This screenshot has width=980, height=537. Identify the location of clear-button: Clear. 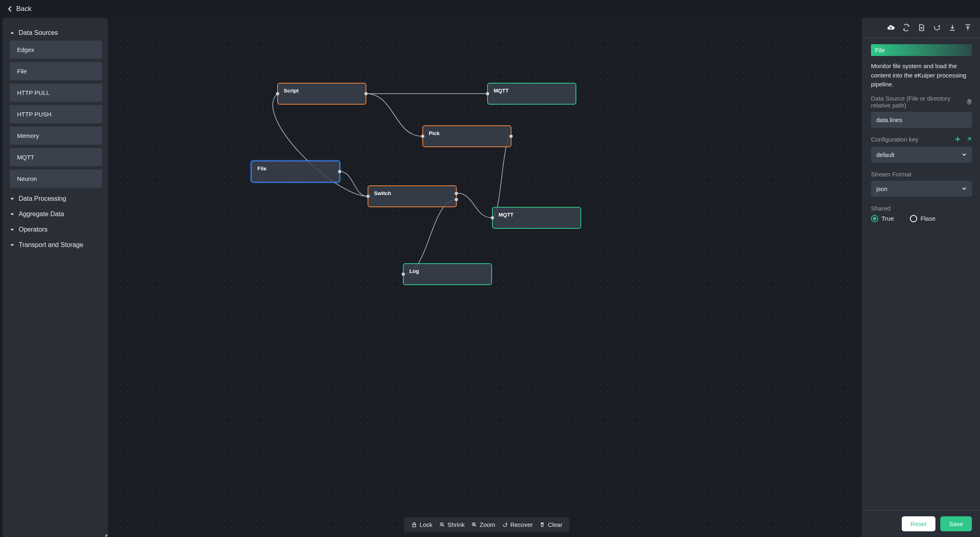
(551, 525).